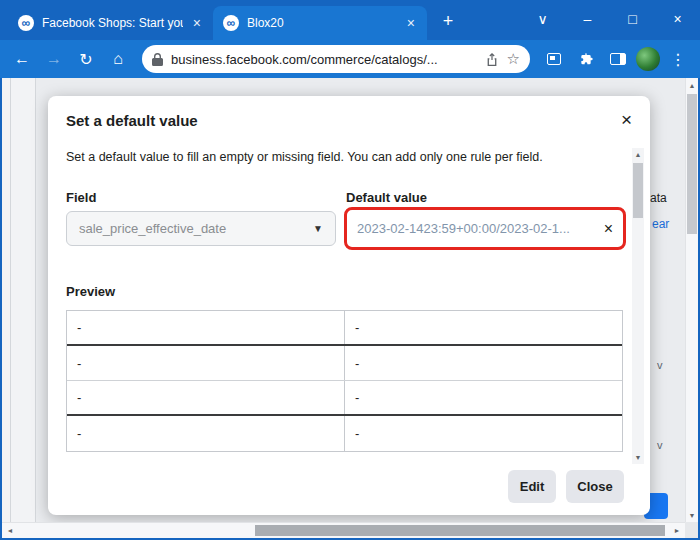 Image resolution: width=700 pixels, height=540 pixels. Describe the element at coordinates (692, 164) in the screenshot. I see `vertical-scrollbar-thumb` at that location.